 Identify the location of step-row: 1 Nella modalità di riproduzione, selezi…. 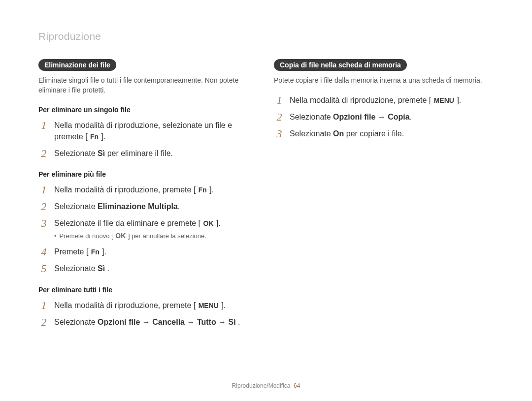
(148, 131).